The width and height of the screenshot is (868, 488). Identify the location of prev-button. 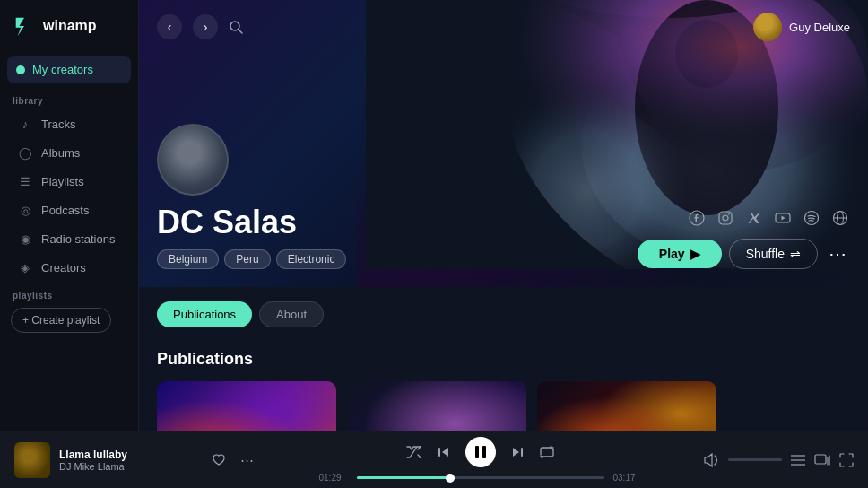
(444, 452).